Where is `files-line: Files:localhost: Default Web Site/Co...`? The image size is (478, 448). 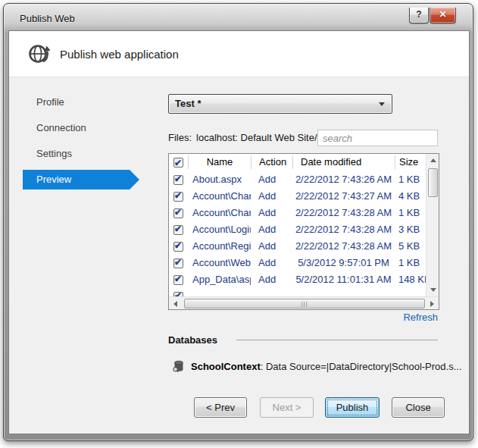
files-line: Files:localhost: Default Web Site/Co... is located at coordinates (253, 138).